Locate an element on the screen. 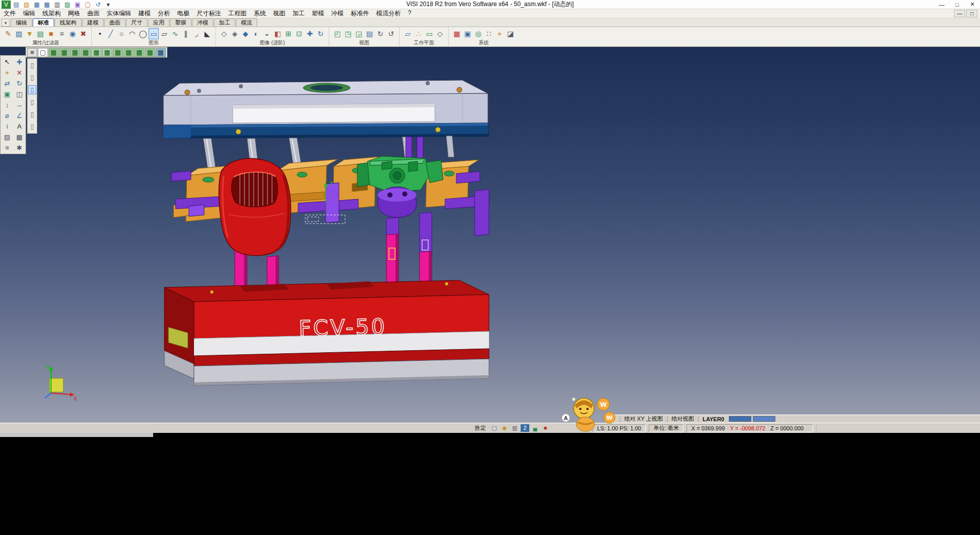 This screenshot has width=980, height=535. status-display-icon: ▢ is located at coordinates (494, 428).